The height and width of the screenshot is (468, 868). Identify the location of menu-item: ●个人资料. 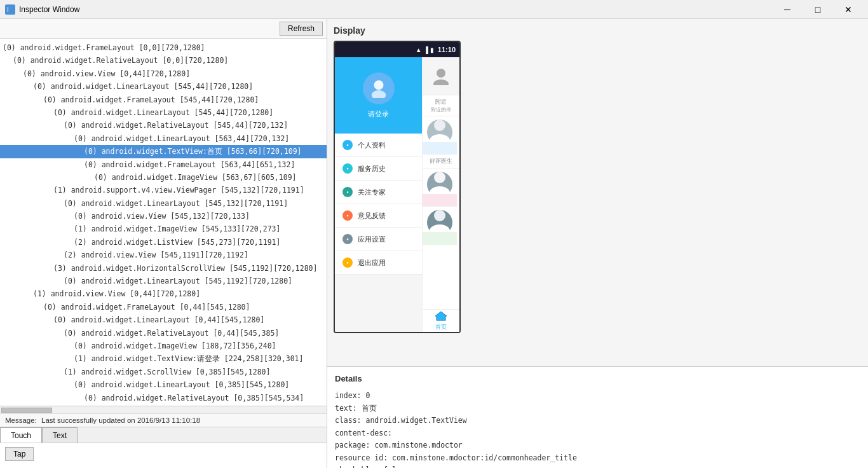
(379, 145).